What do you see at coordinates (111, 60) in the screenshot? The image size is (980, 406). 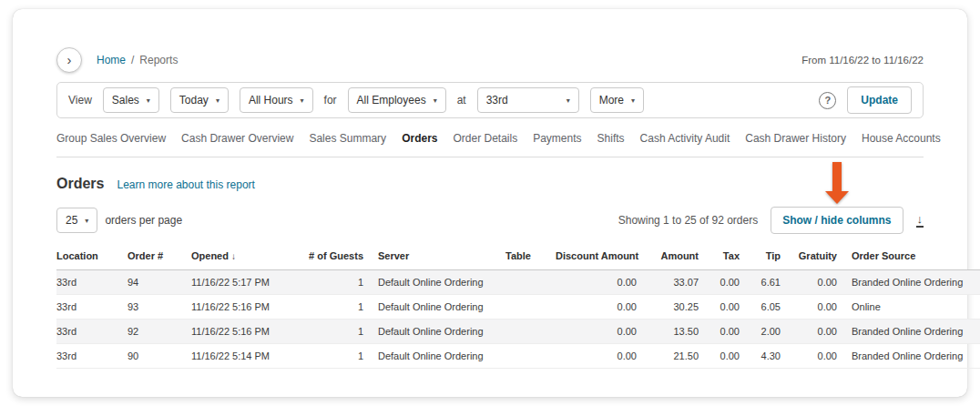 I see `breadcrumb-home-link: Home` at bounding box center [111, 60].